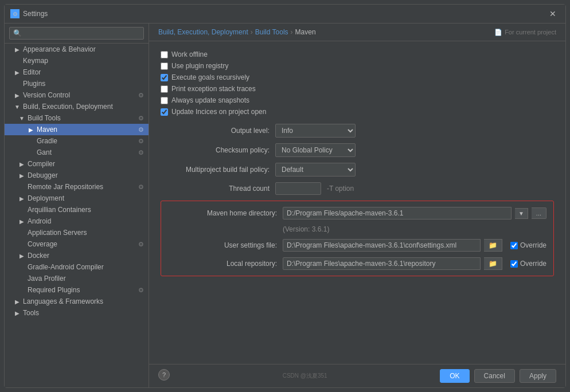 The width and height of the screenshot is (570, 392). What do you see at coordinates (32, 72) in the screenshot?
I see `sidebar-label: Editor` at bounding box center [32, 72].